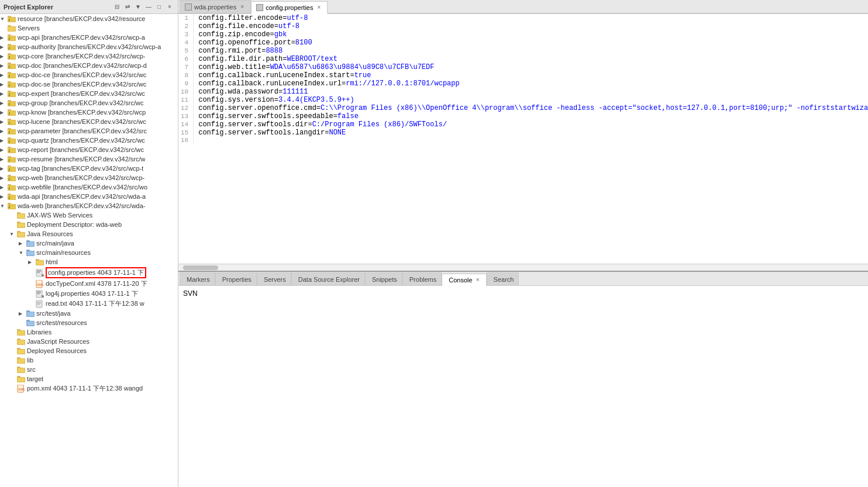 Image resolution: width=868 pixels, height=487 pixels. What do you see at coordinates (274, 279) in the screenshot?
I see `bottom-tab-servers: Servers` at bounding box center [274, 279].